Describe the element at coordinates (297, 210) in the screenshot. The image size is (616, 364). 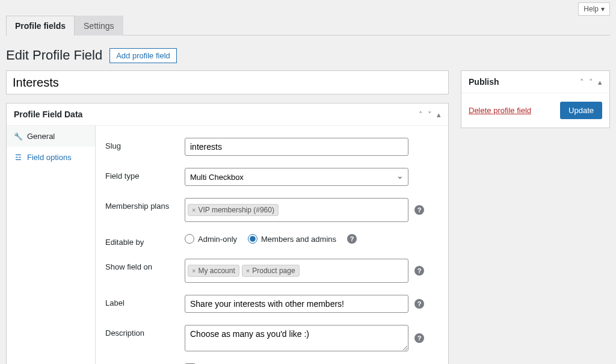
I see `membership-plans-input: × VIP membership (#960)` at that location.